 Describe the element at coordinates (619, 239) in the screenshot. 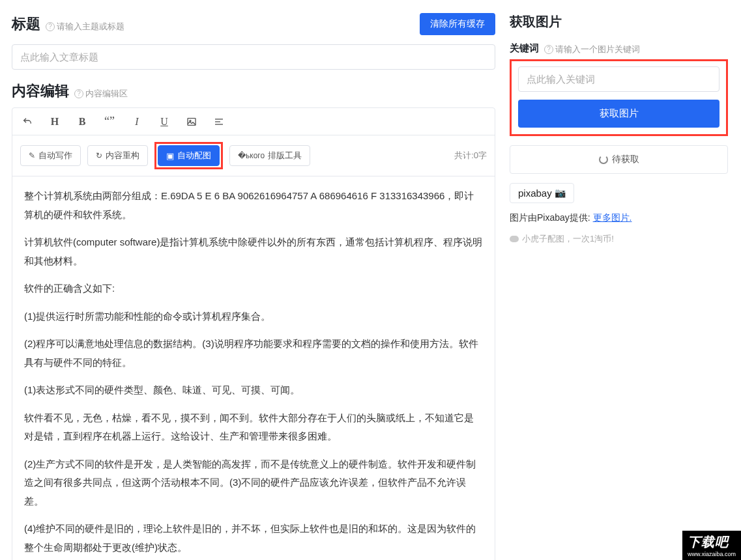

I see `footer-note: 小虎子配图，一次1淘币!` at that location.